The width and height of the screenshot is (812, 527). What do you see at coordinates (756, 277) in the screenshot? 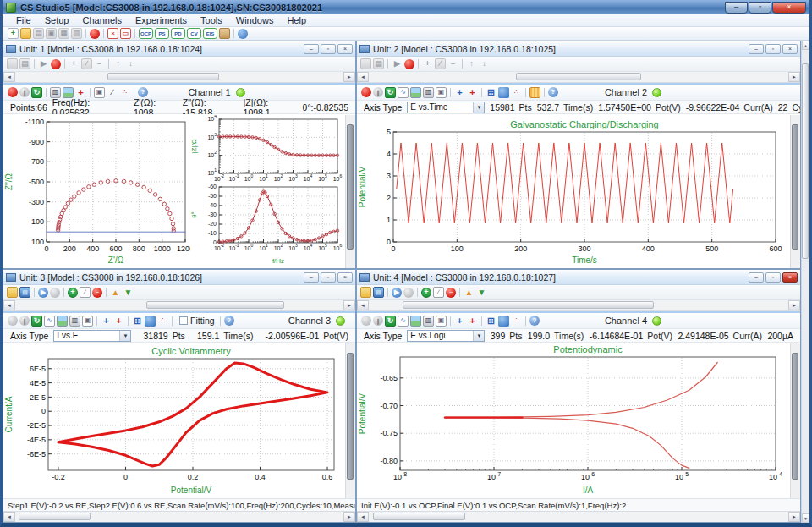
I see `unit4-minimize-button: –` at bounding box center [756, 277].